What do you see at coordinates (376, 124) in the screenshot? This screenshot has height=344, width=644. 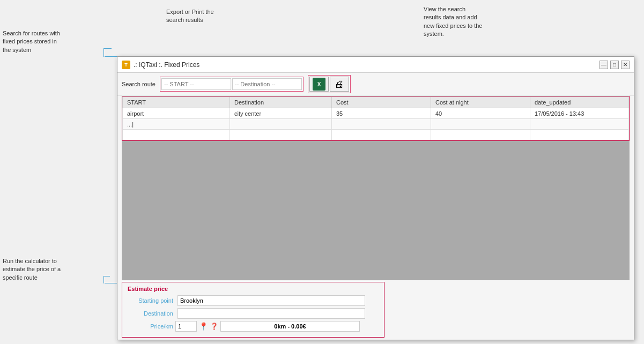 I see `table-row: ...|` at bounding box center [376, 124].